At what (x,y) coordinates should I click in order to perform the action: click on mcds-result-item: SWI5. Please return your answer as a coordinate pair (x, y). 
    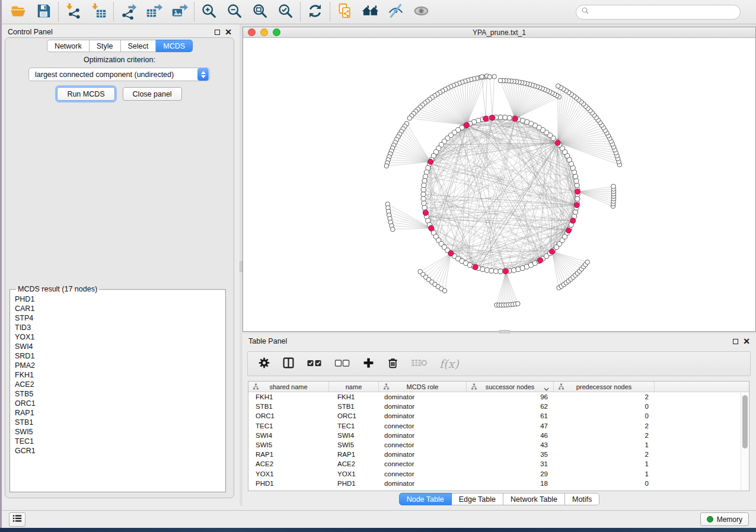
    Looking at the image, I should click on (120, 432).